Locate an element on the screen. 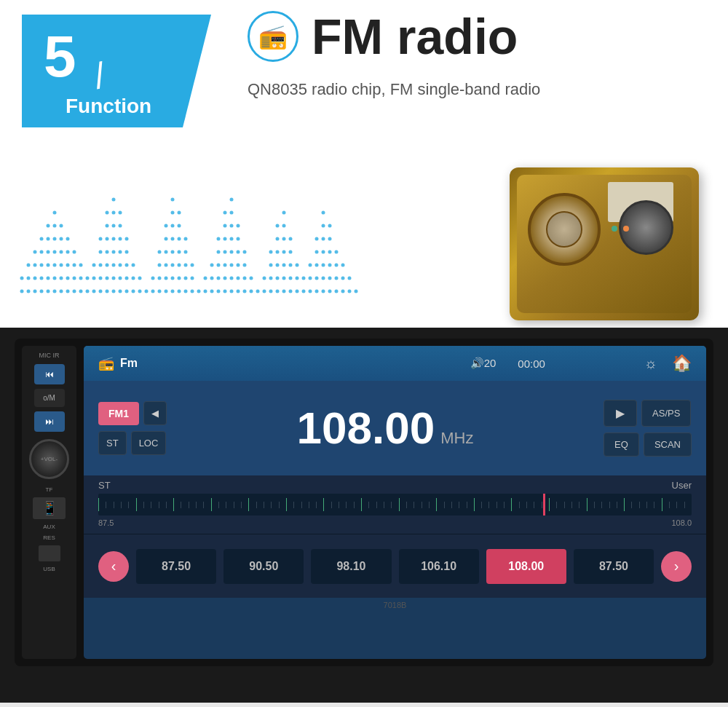  home-icon: 🏠 is located at coordinates (681, 363).